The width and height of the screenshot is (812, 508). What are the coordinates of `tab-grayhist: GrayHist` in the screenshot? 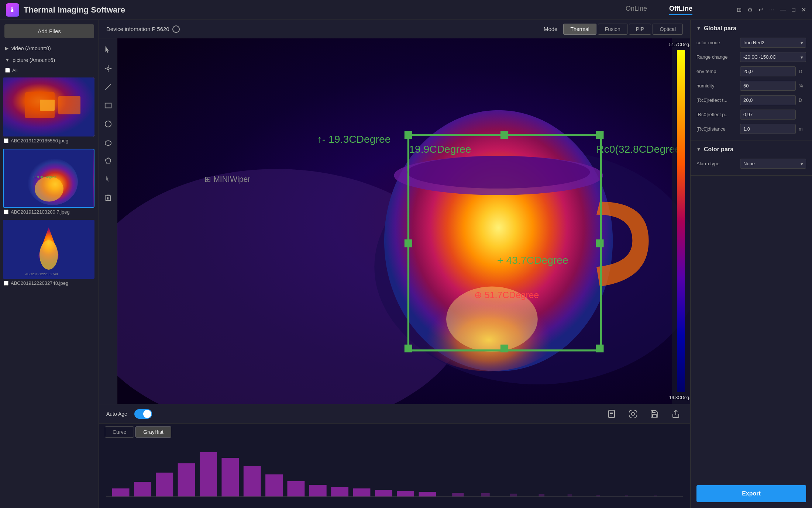 It's located at (153, 432).